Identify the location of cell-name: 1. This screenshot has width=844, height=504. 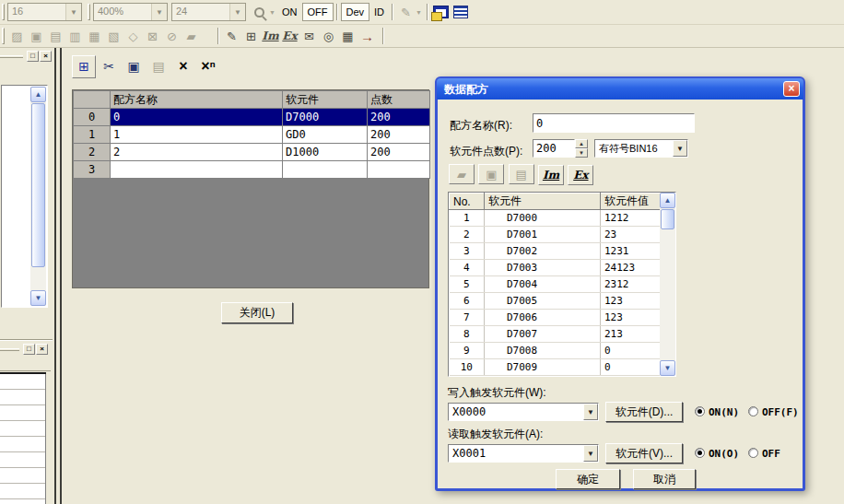
(197, 135).